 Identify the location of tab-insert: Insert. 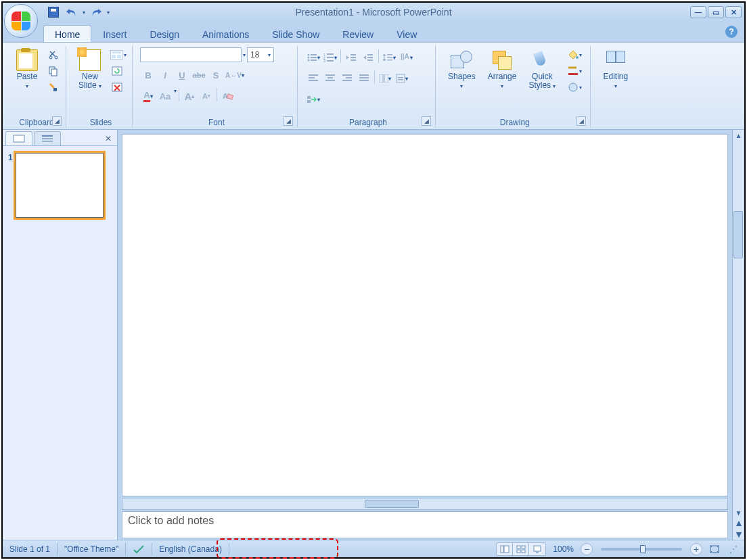
(115, 34).